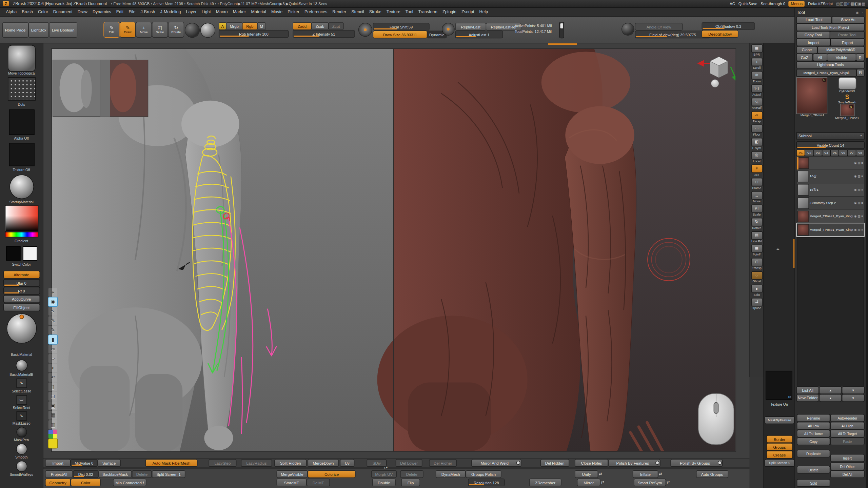 The image size is (868, 488). What do you see at coordinates (779, 455) in the screenshot?
I see `crease-button: Crease` at bounding box center [779, 455].